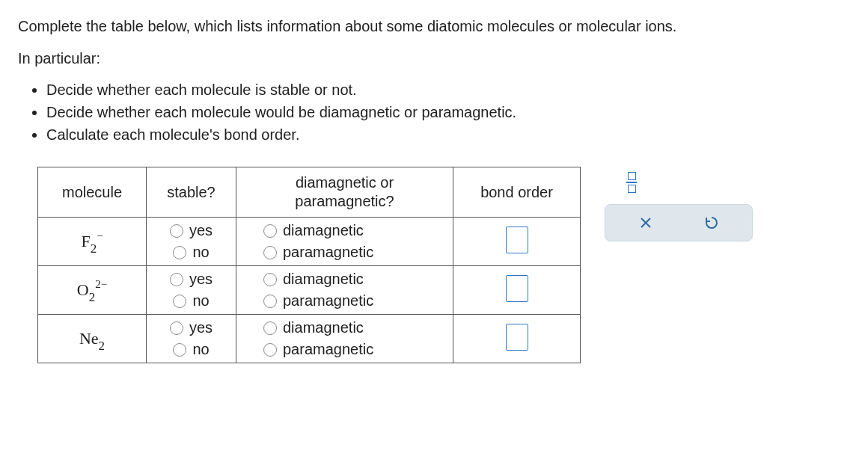 This screenshot has width=868, height=465. I want to click on table-row: F2− yes no diamagnetic paramagnetic, so click(310, 242).